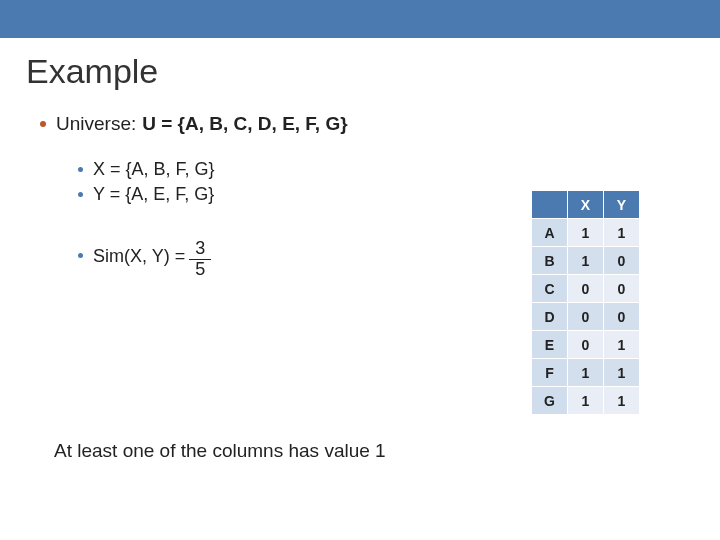  I want to click on caption-text: At least one of the columns has value 1, so click(220, 451).